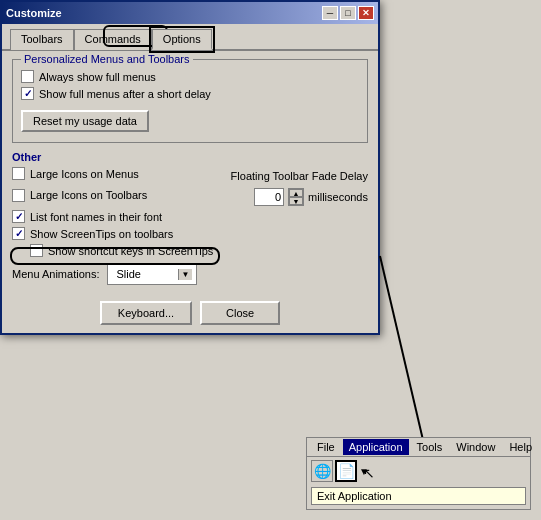 The height and width of the screenshot is (520, 541). What do you see at coordinates (330, 13) in the screenshot?
I see `minimize-button: ─` at bounding box center [330, 13].